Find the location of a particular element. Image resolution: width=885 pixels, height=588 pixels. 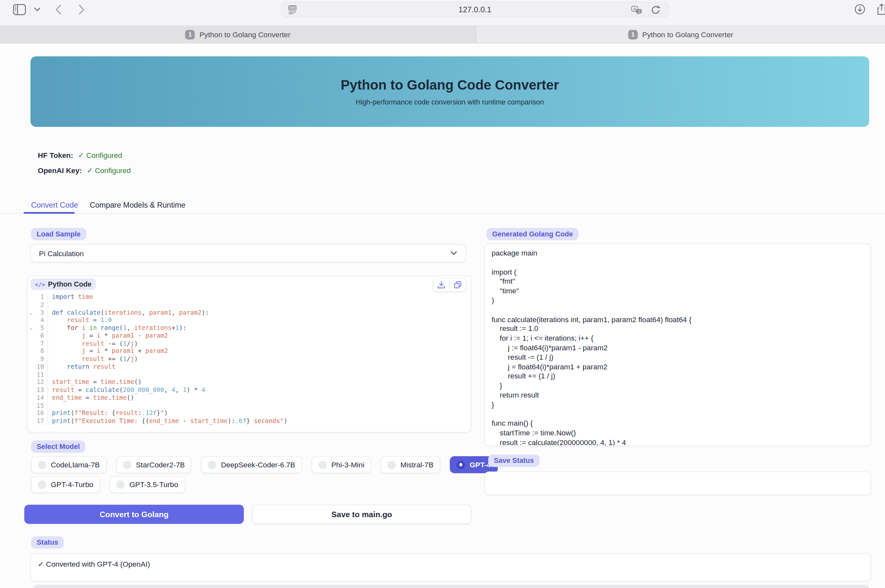

model-label: GPT-4 is located at coordinates (480, 465).